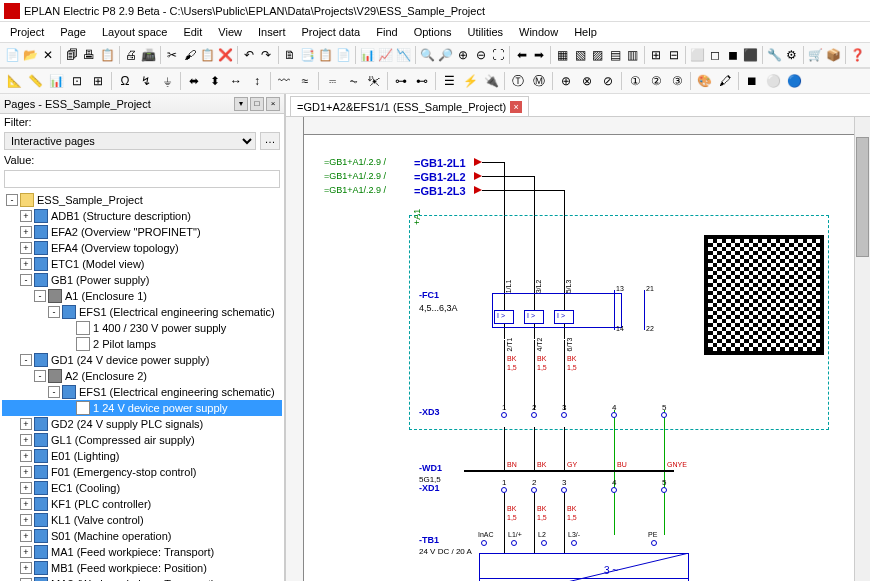 Image resolution: width=870 pixels, height=581 pixels. What do you see at coordinates (146, 81) in the screenshot?
I see `toolbar-button: ↯` at bounding box center [146, 81].